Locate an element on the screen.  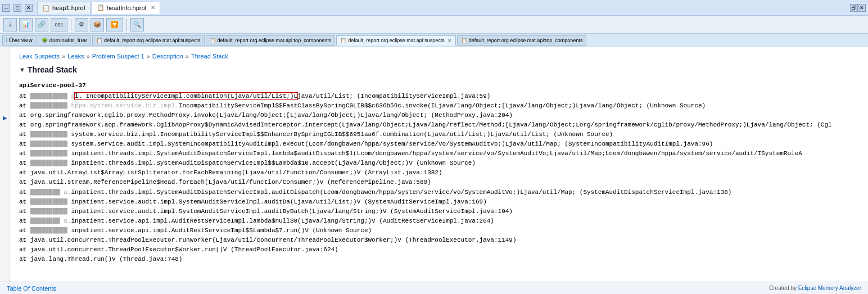
maximize-button: □ is located at coordinates (17, 8).